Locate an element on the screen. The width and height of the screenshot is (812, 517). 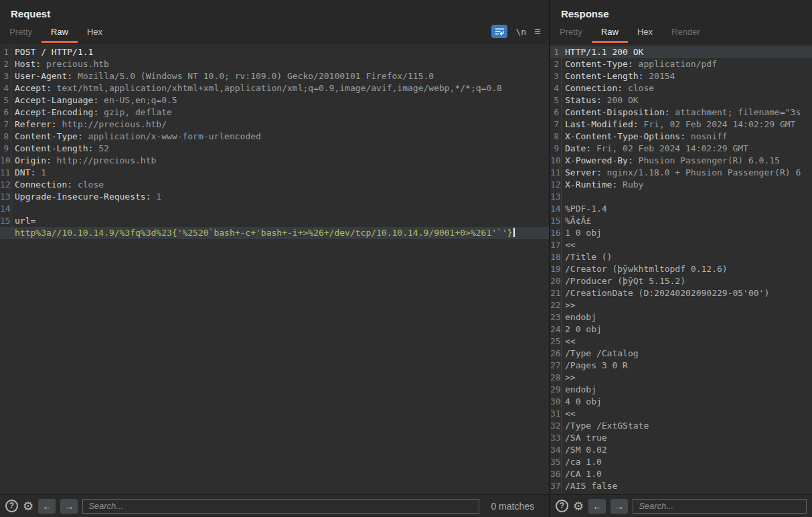
response-search-input is located at coordinates (720, 506).